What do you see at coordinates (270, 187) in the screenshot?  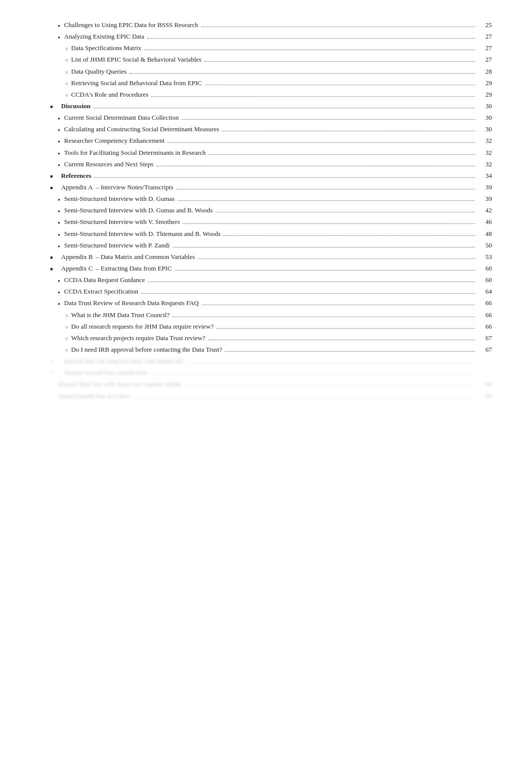 I see `toc-label: Appendix A – Interview Notes/Transcripts` at bounding box center [270, 187].